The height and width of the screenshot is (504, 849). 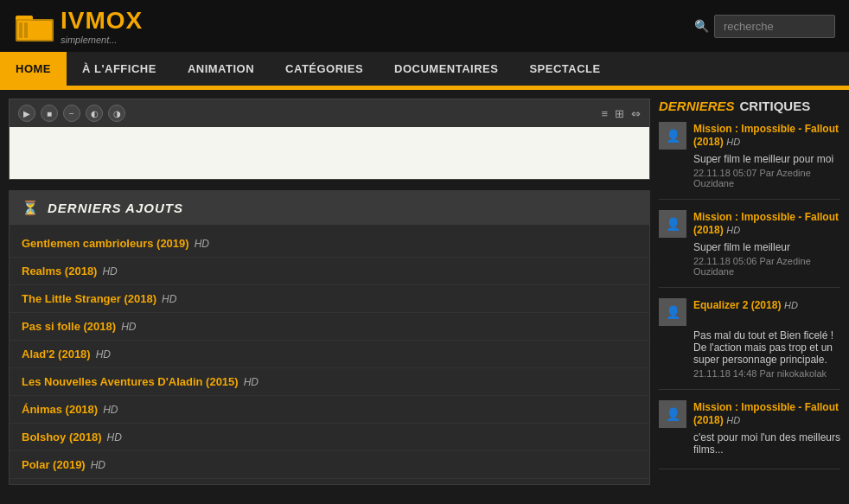 What do you see at coordinates (329, 437) in the screenshot?
I see `list-item: Bolshoy (2018)HD` at bounding box center [329, 437].